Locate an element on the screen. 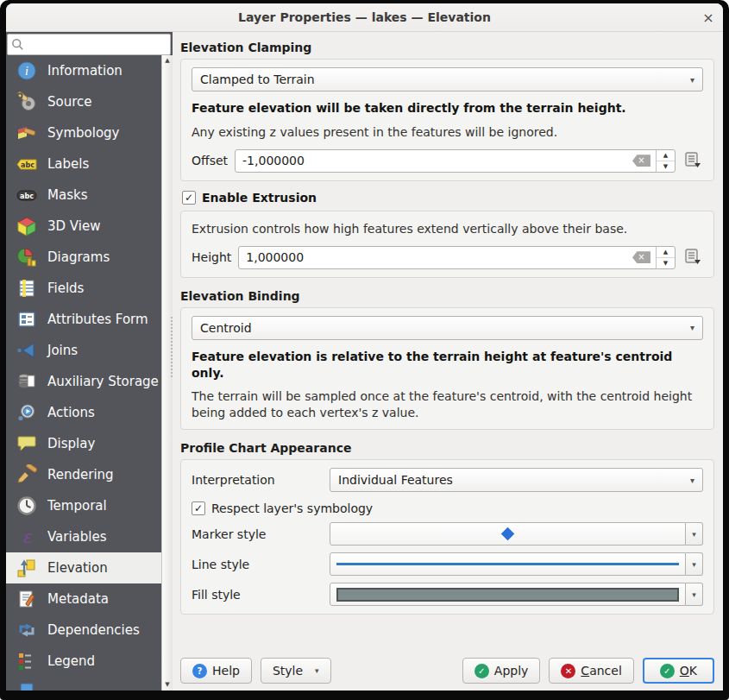 The height and width of the screenshot is (700, 729). height-label: Height is located at coordinates (211, 257).